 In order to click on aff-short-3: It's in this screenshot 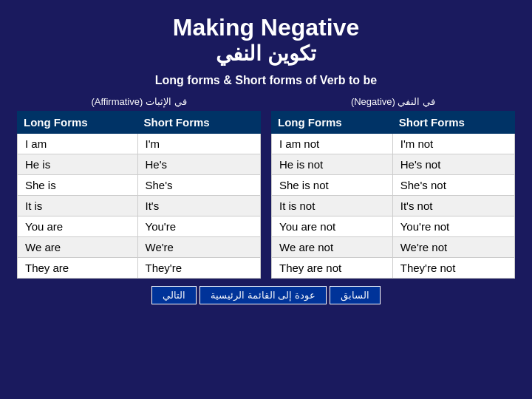, I will do `click(199, 205)`.